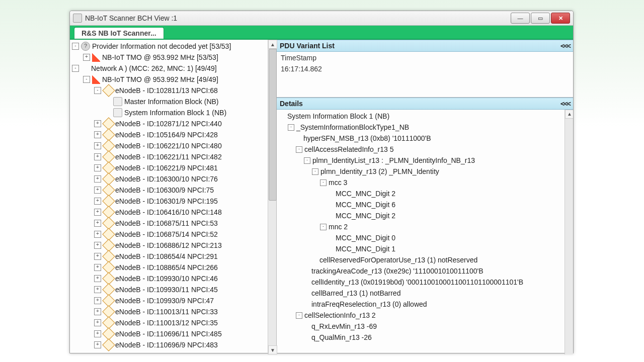  What do you see at coordinates (169, 46) in the screenshot?
I see `tree-provider-undecoded: -?Provider Information not decoded yet […` at bounding box center [169, 46].